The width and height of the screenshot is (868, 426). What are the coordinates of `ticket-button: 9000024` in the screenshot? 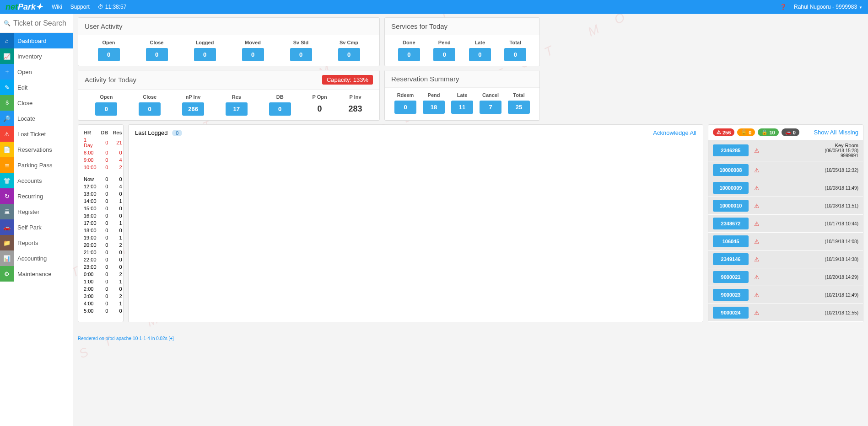 It's located at (731, 313).